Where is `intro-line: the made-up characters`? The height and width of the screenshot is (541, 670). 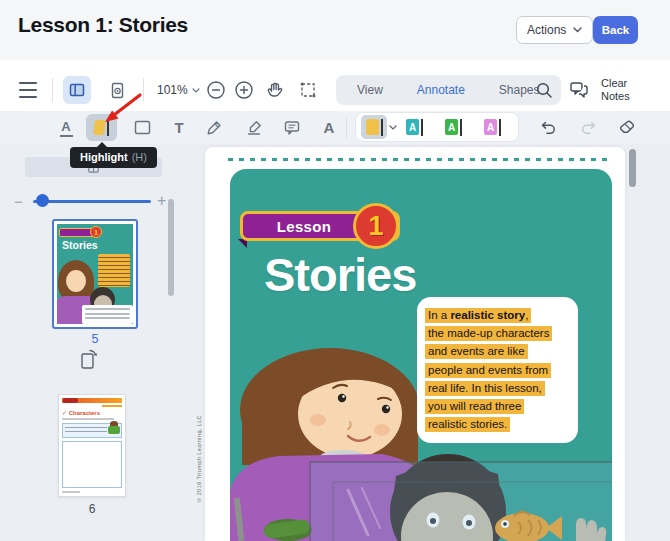
intro-line: the made-up characters is located at coordinates (498, 333).